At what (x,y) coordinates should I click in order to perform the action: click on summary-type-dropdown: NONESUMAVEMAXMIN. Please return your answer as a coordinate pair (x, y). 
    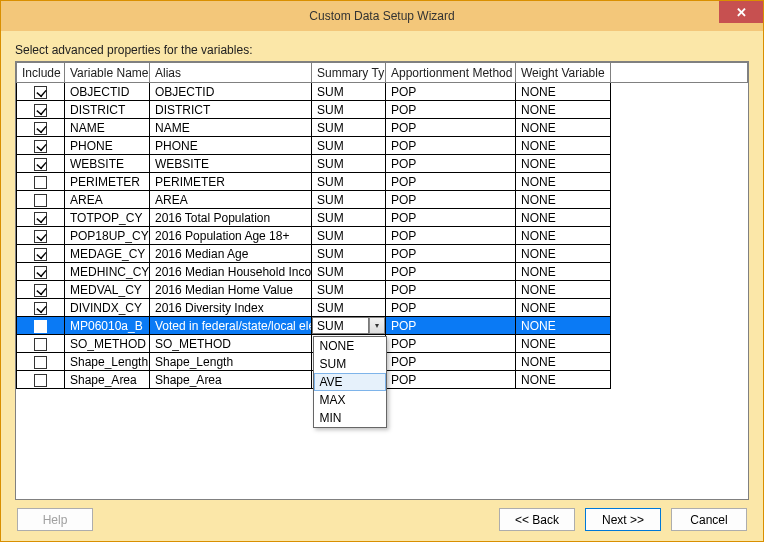
    Looking at the image, I should click on (350, 382).